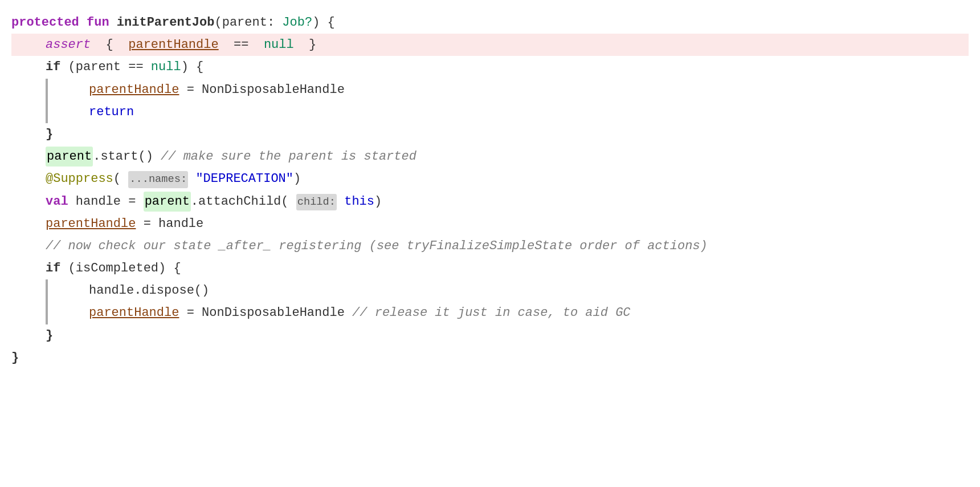 This screenshot has width=980, height=487. Describe the element at coordinates (377, 246) in the screenshot. I see `comment-check-state: // now check our state _after_ registeri…` at that location.